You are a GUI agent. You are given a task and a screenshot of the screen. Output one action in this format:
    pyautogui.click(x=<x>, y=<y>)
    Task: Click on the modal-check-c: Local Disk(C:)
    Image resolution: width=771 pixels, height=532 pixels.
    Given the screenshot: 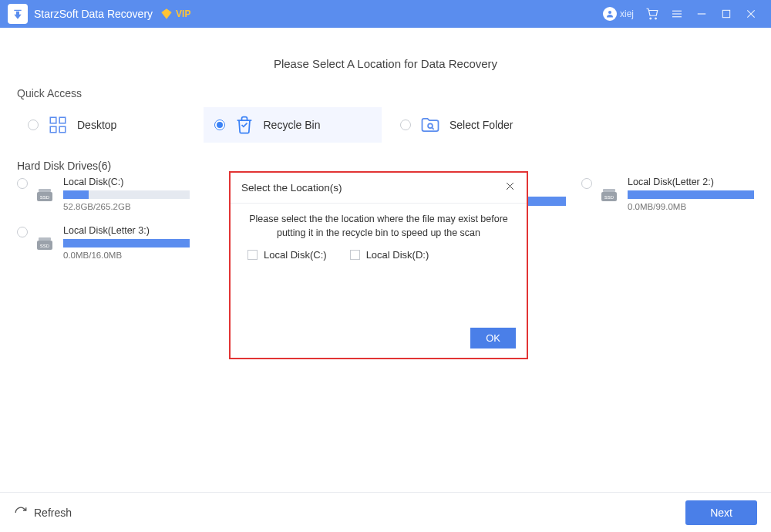 What is the action you would take?
    pyautogui.click(x=287, y=254)
    